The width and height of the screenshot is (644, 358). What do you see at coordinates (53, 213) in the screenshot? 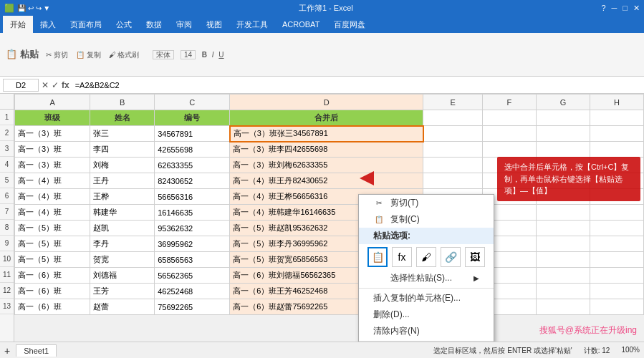
I see `cell-A7: 高一（4）班` at bounding box center [53, 213].